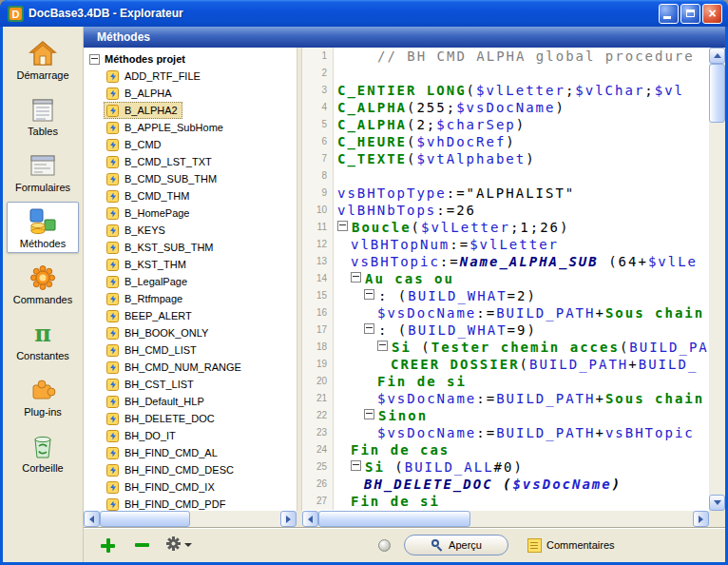 The image size is (728, 565). I want to click on code-line: 17: (BUILD_WHAT=9), so click(506, 330).